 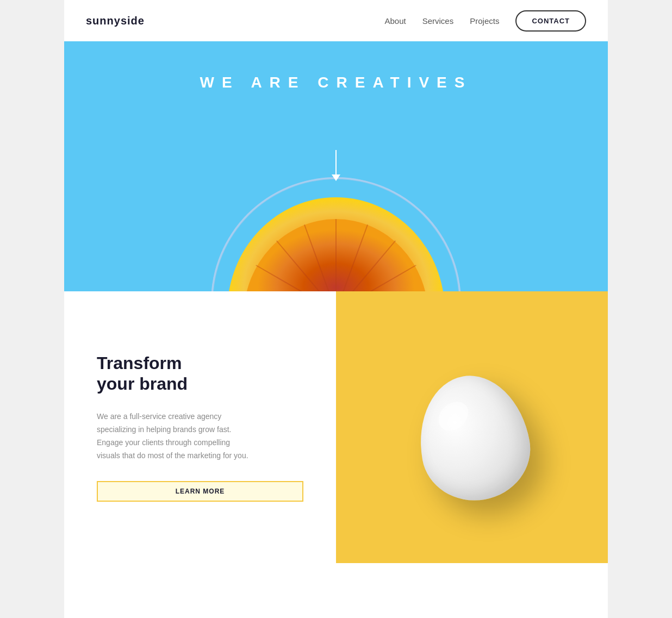 I want to click on nav-about: About, so click(x=395, y=21).